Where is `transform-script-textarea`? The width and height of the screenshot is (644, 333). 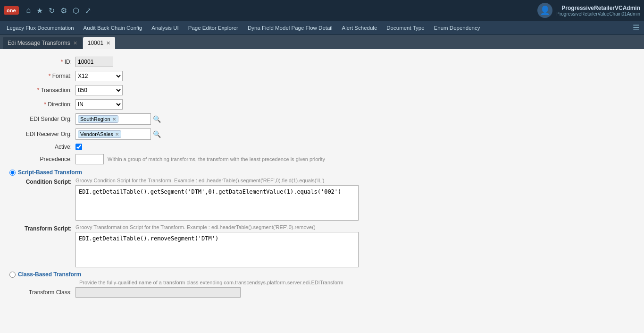
transform-script-textarea is located at coordinates (217, 249).